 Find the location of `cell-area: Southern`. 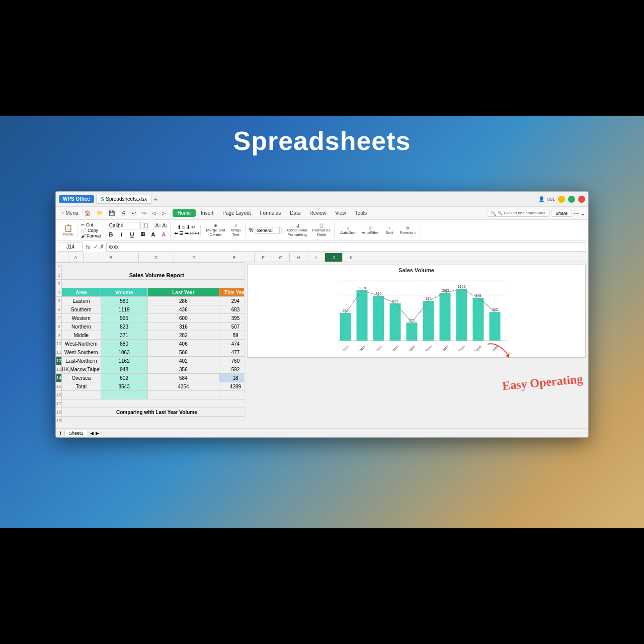

cell-area: Southern is located at coordinates (82, 310).